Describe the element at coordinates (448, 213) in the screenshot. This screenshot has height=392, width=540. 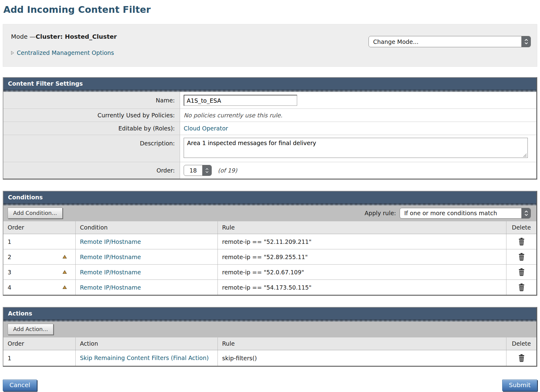
I see `apply-rule-group: Apply rule: If one or more conditions ma…` at that location.